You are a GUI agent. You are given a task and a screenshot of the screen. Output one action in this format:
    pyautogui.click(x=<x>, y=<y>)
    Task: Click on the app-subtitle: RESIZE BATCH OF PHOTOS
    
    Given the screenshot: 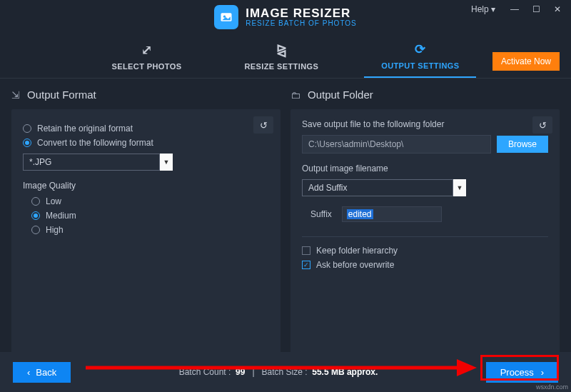 What is the action you would take?
    pyautogui.click(x=301, y=24)
    